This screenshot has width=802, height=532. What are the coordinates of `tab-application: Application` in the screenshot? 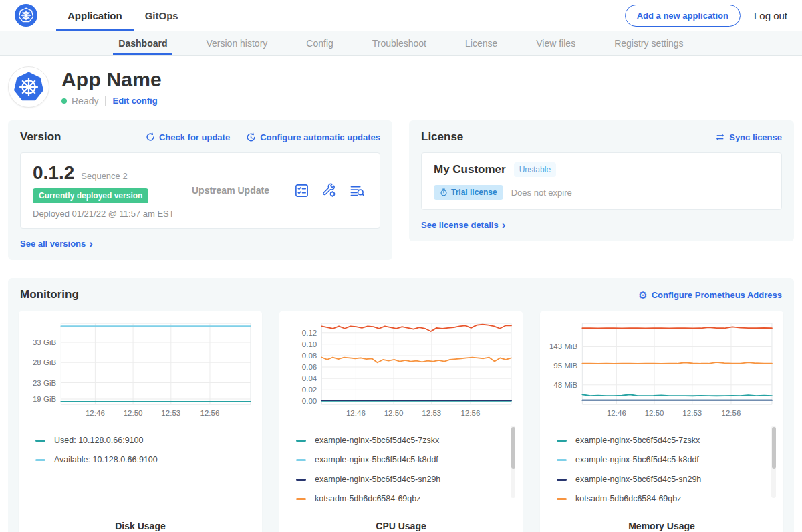 It's located at (95, 15).